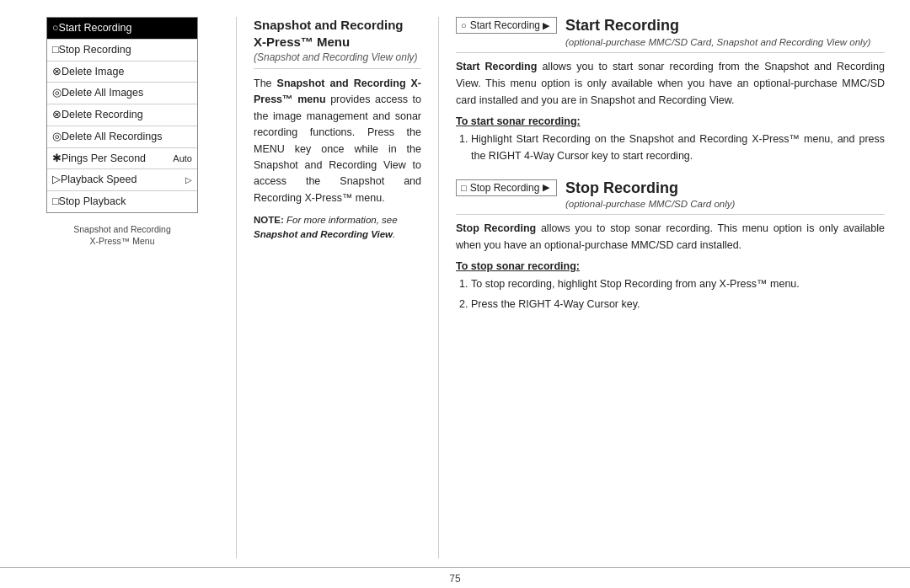 The image size is (910, 588). What do you see at coordinates (122, 72) in the screenshot?
I see `menu-item-2: ⊗Delete Image` at bounding box center [122, 72].